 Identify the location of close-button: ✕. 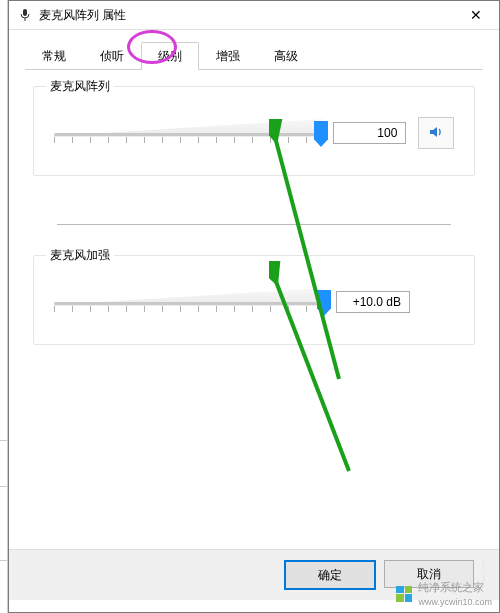
(476, 15).